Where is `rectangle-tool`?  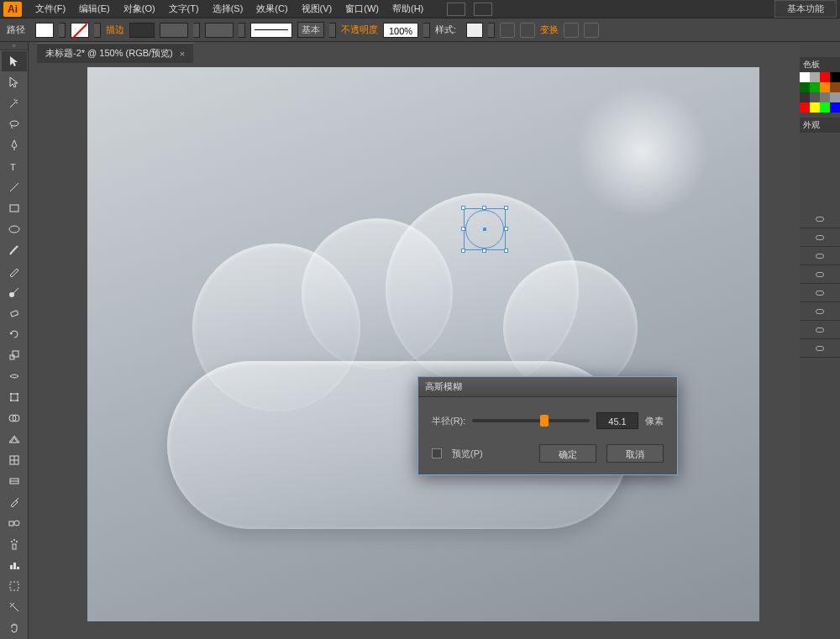
rectangle-tool is located at coordinates (14, 208).